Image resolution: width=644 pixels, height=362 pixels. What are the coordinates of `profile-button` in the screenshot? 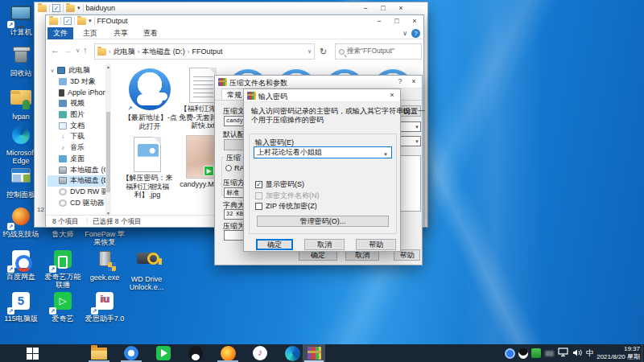 It's located at (234, 145).